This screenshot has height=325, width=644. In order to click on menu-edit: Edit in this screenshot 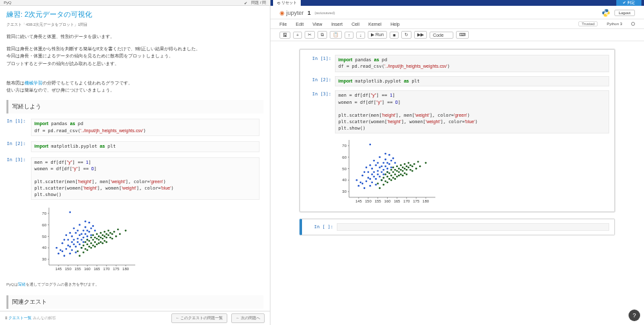, I will do `click(299, 25)`.